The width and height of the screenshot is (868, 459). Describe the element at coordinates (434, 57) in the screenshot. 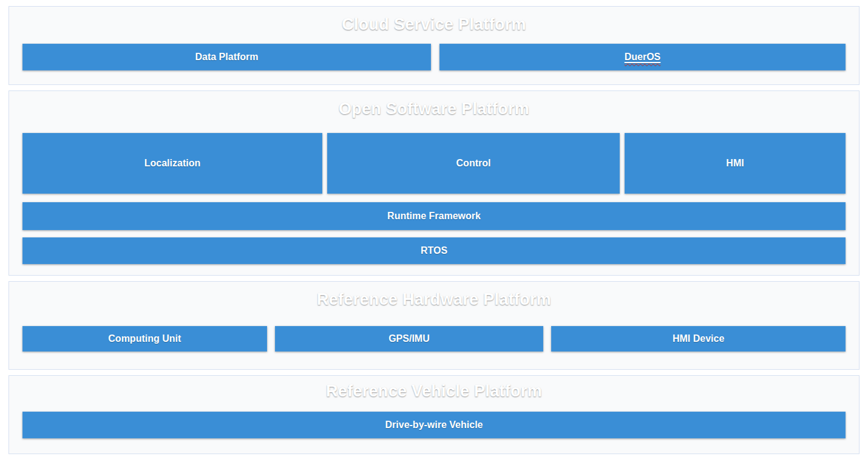

I see `cloud-blocks-row: Data Platform DuerOS` at that location.